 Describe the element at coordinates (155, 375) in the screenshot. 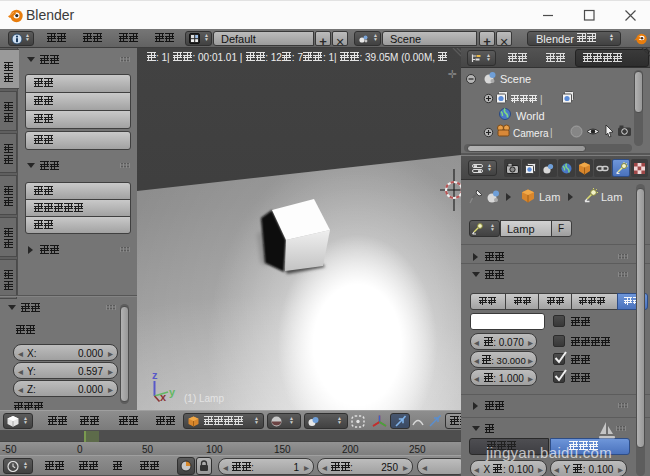

I see `svg-text: z` at that location.